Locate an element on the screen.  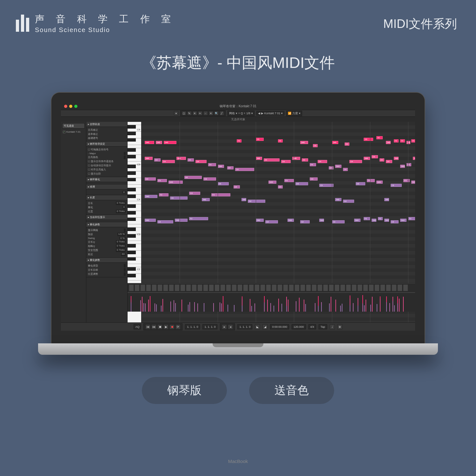
tool-select-icon: ◻ is located at coordinates (184, 113).